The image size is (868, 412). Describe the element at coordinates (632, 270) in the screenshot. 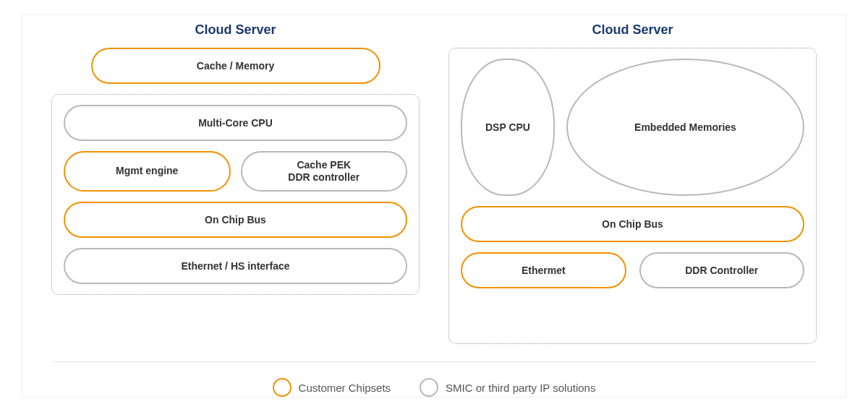

I see `right-bottom-row: Ethermet DDR Controller` at that location.